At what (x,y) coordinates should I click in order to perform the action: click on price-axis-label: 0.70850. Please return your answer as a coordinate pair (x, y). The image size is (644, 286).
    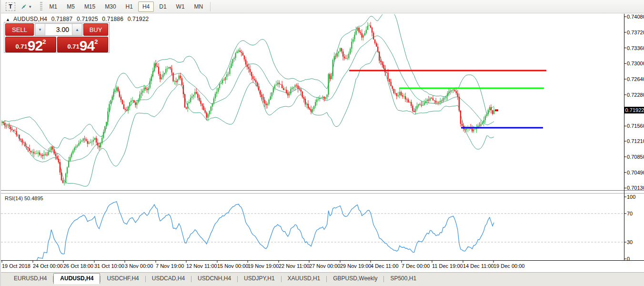
    Looking at the image, I should click on (635, 157).